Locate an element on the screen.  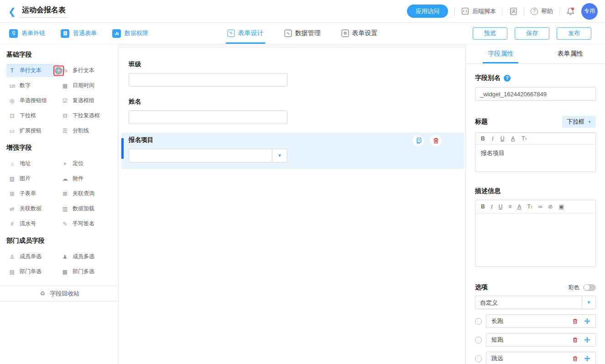
sidebar-item-location: 定位 is located at coordinates (86, 163).